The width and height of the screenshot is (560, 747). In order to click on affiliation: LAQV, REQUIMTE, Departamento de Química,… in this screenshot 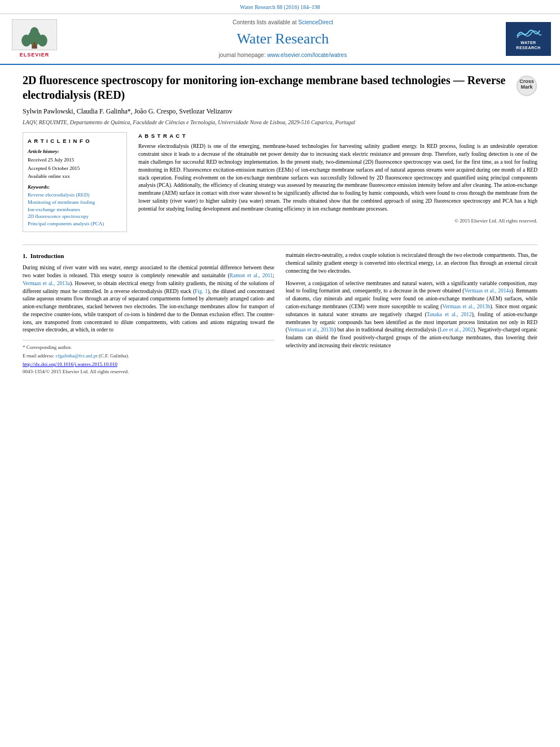, I will do `click(280, 123)`.